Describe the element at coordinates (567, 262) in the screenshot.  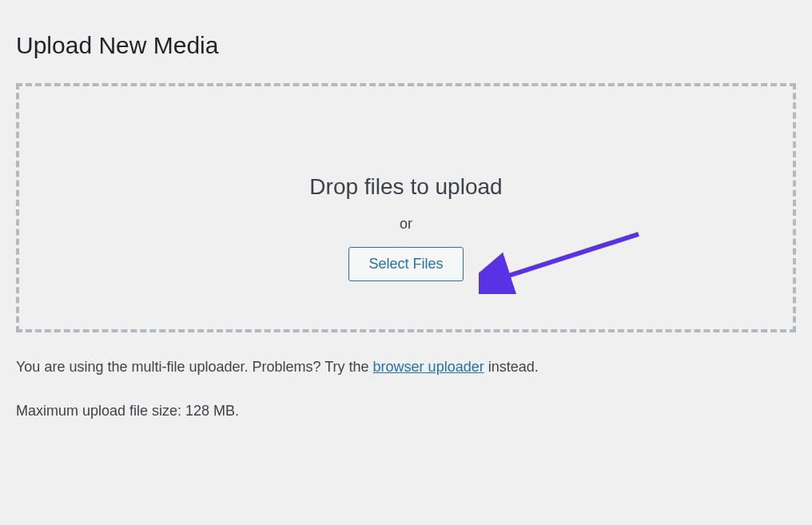
I see `annotation-arrow-icon` at that location.